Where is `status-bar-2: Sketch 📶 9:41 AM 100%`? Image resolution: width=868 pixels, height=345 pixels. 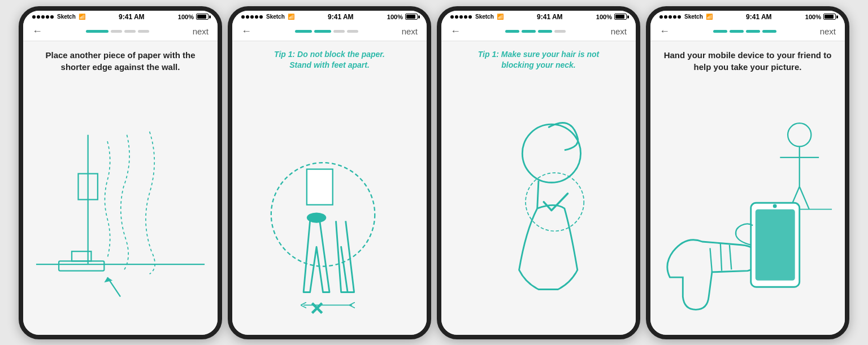 status-bar-2: Sketch 📶 9:41 AM 100% is located at coordinates (329, 17).